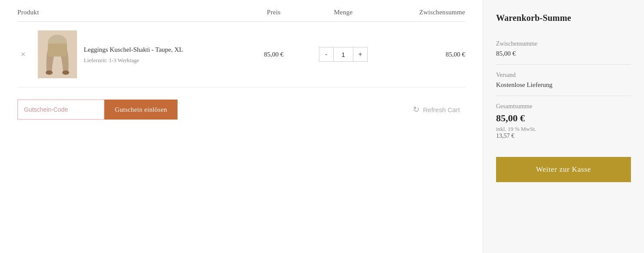 The image size is (644, 253). I want to click on summary-total-value: 85,00 €, so click(564, 118).